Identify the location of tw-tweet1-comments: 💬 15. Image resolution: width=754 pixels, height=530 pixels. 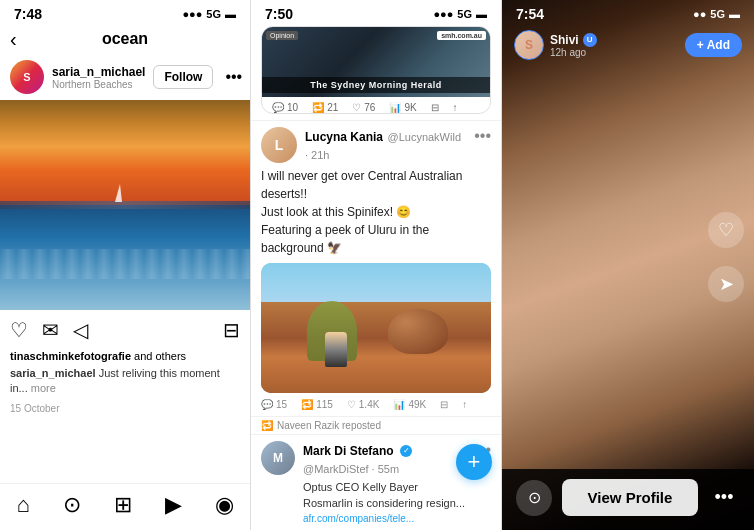
(274, 404).